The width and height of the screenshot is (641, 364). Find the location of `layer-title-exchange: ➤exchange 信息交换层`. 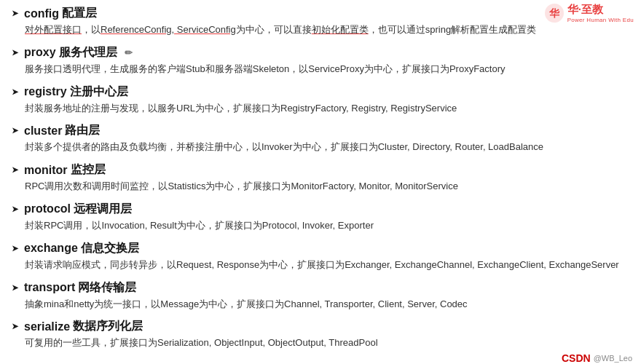

layer-title-exchange: ➤exchange 信息交换层 is located at coordinates (320, 249).